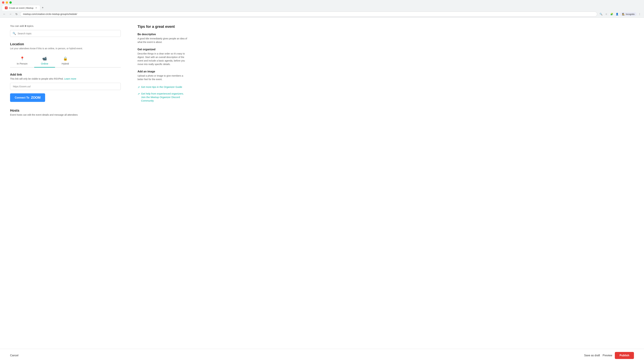  I want to click on in-person-icon: 📍, so click(22, 59).